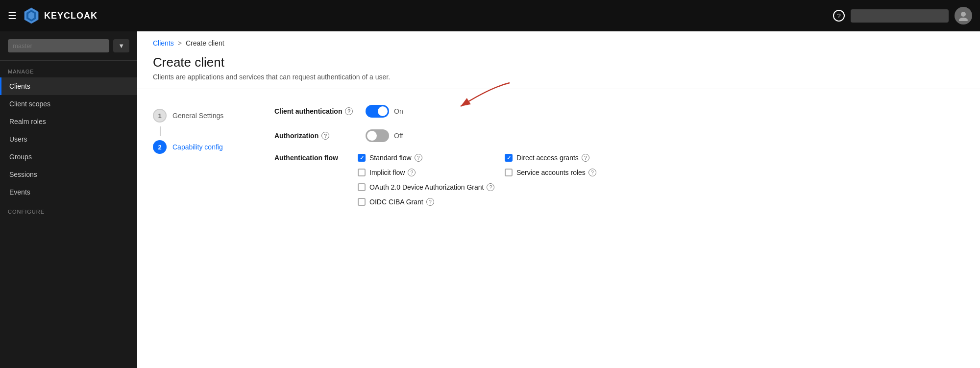 The height and width of the screenshot is (368, 980). Describe the element at coordinates (559, 77) in the screenshot. I see `page-subtitle: Clients are applications and services th…` at that location.